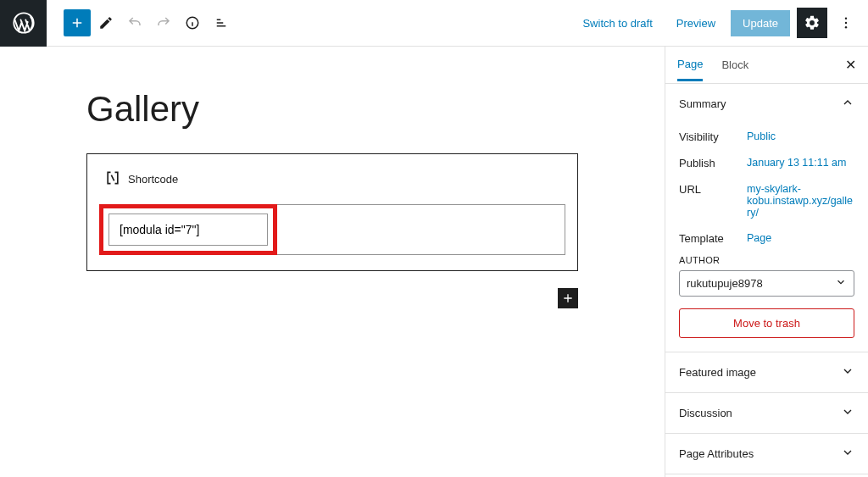 The height and width of the screenshot is (477, 868). What do you see at coordinates (713, 163) in the screenshot?
I see `publish-label: Publish` at bounding box center [713, 163].